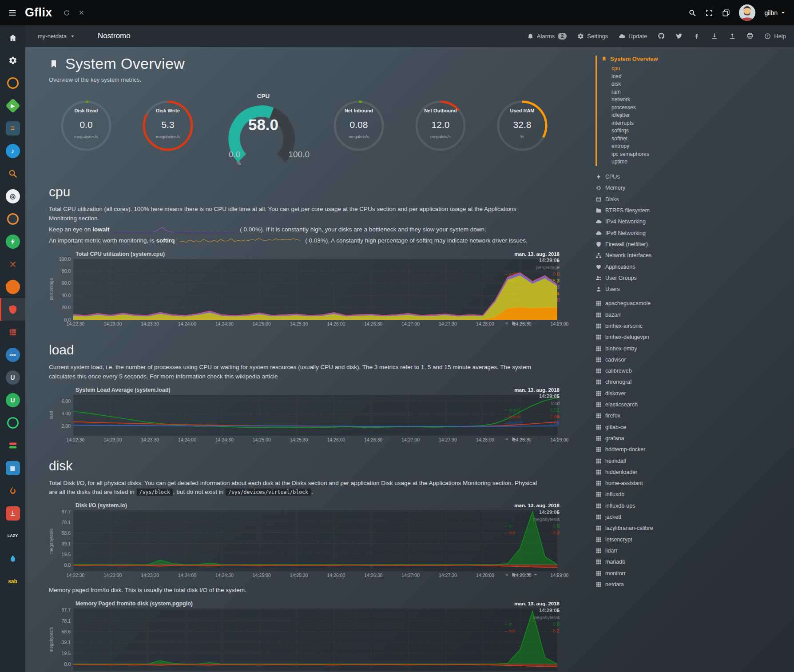  What do you see at coordinates (12, 400) in the screenshot?
I see `app-shortcut-app-u-green: U` at bounding box center [12, 400].